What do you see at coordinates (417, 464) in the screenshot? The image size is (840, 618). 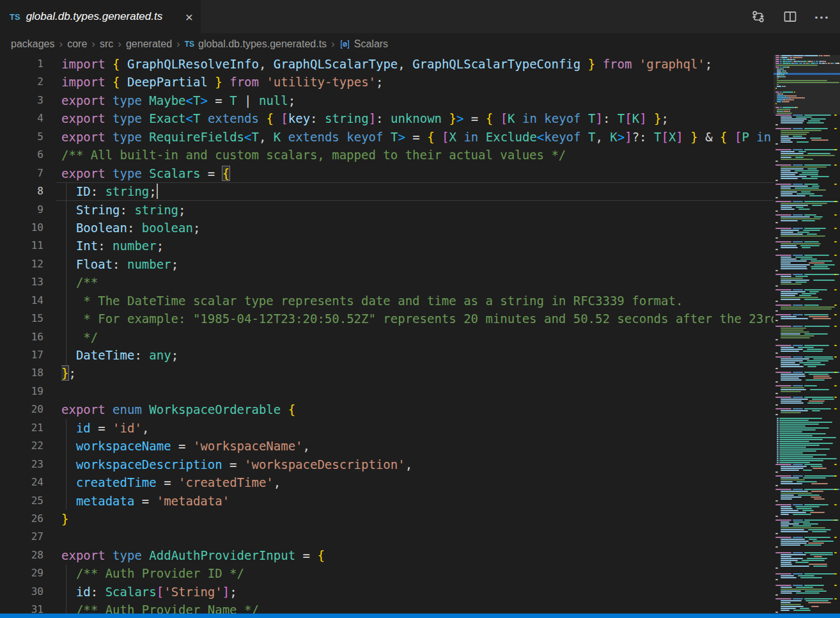 I see `code-line: workspaceDescription = 'workspaceDescrip…` at bounding box center [417, 464].